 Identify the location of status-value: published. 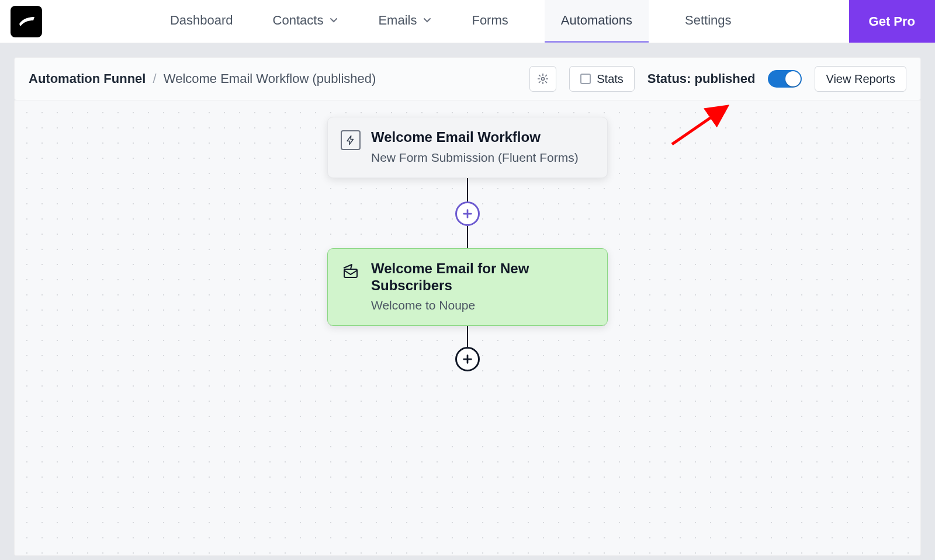
(725, 78).